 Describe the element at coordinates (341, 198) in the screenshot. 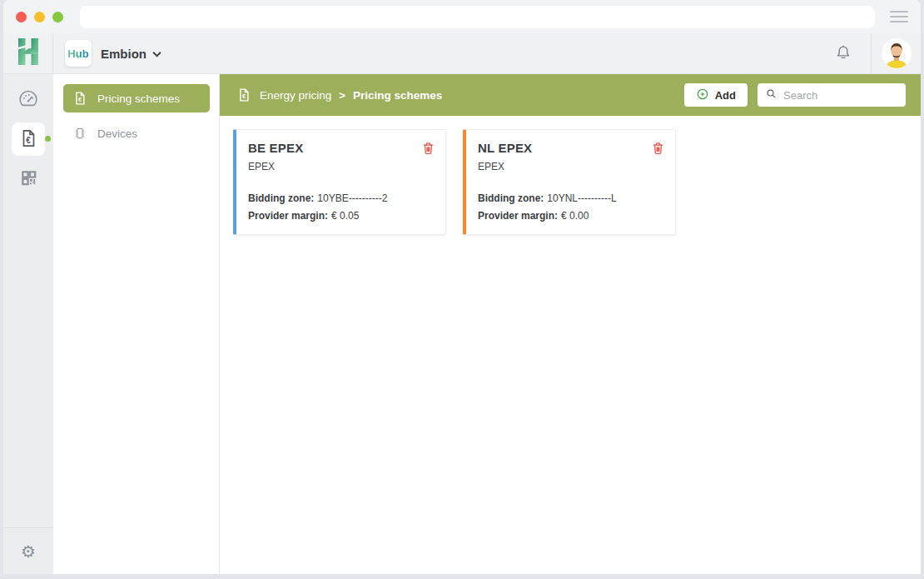

I see `bidding-zone-field: Bidding zone:10YBE----------2` at that location.